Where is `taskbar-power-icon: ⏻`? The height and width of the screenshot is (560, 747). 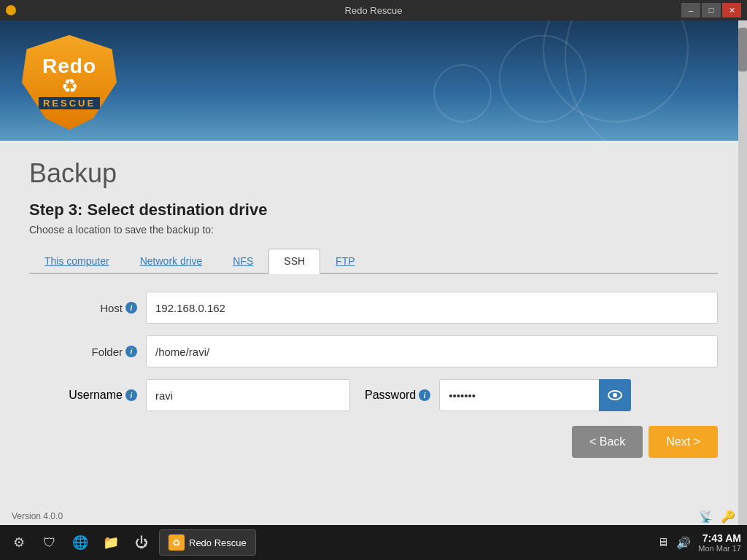 taskbar-power-icon: ⏻ is located at coordinates (142, 542).